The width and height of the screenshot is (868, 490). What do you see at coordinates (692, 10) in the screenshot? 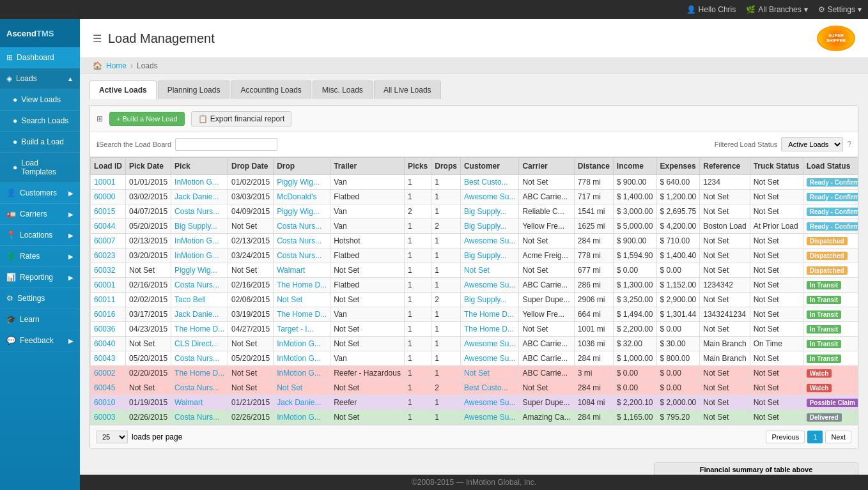
I see `user-icon: 👤` at bounding box center [692, 10].